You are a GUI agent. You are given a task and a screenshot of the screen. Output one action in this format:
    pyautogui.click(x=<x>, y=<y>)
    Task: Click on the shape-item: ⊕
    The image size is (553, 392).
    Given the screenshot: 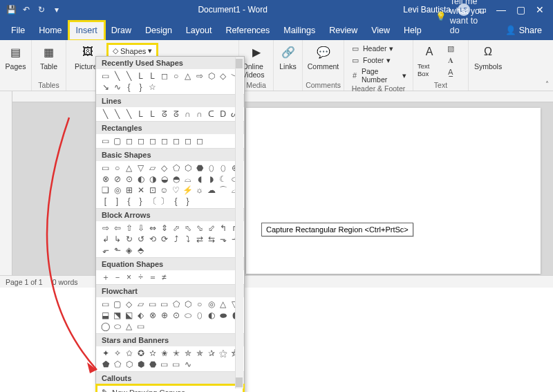 What is the action you would take?
    pyautogui.click(x=165, y=315)
    